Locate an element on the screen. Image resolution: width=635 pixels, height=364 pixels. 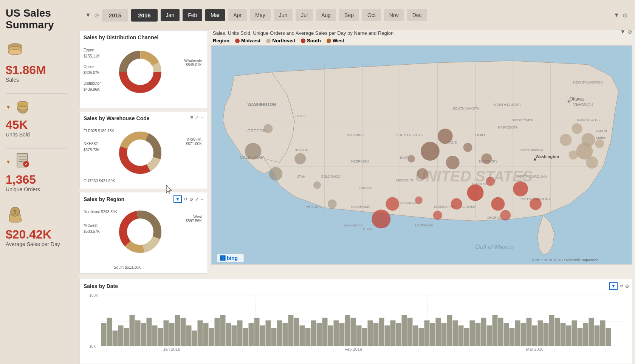
svg-text: NEW YORK is located at coordinates (523, 119).